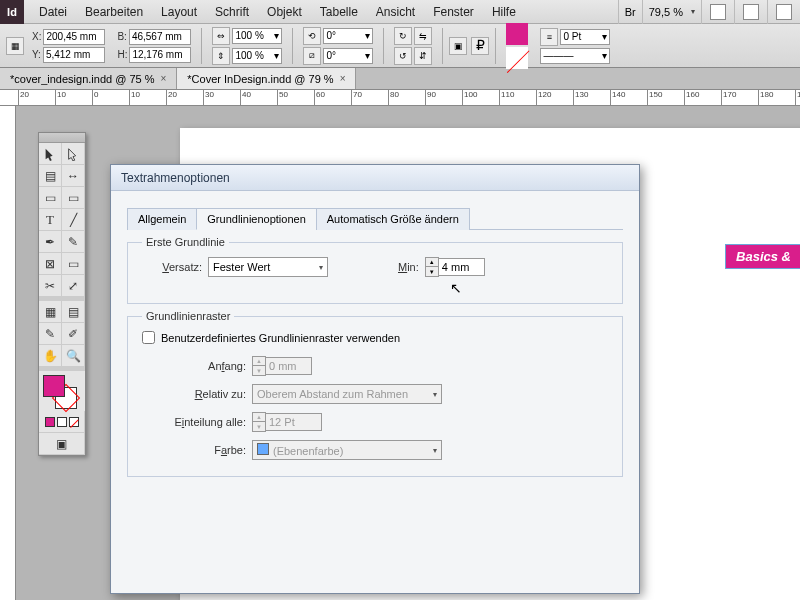 This screenshot has width=800, height=600. Describe the element at coordinates (74, 154) in the screenshot. I see `direct-selection-tool` at that location.